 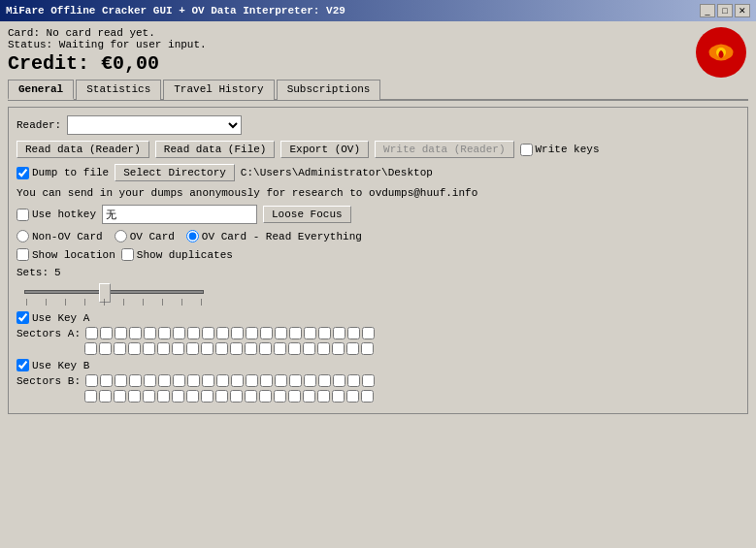 I want to click on write-reader-button: Write data (Reader), so click(x=444, y=149).